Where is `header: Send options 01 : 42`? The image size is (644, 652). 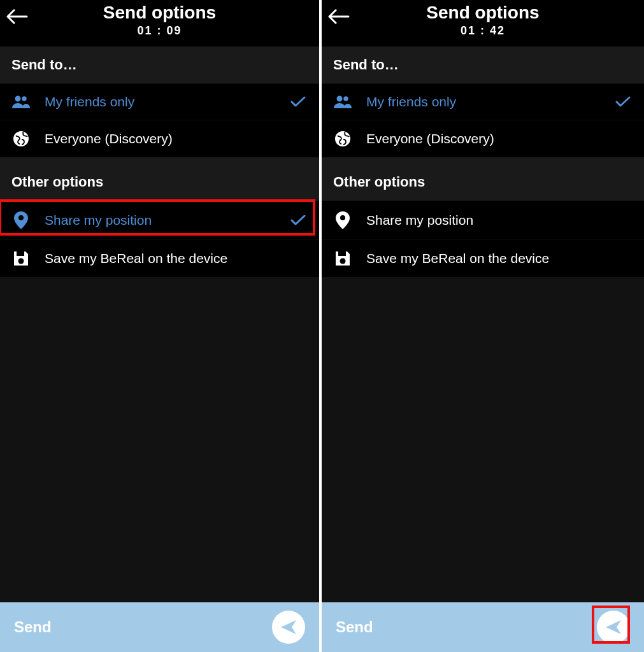 header: Send options 01 : 42 is located at coordinates (483, 23).